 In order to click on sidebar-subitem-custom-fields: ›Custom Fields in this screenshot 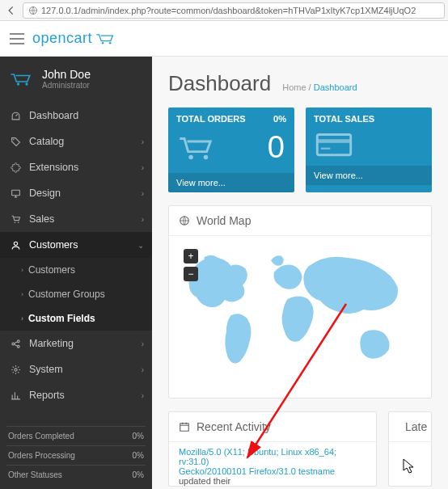, I will do `click(76, 318)`.